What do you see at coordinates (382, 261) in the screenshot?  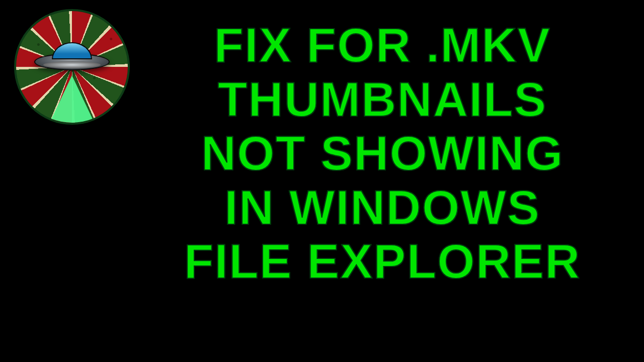 I see `title-line-5: FILE EXPLORER` at bounding box center [382, 261].